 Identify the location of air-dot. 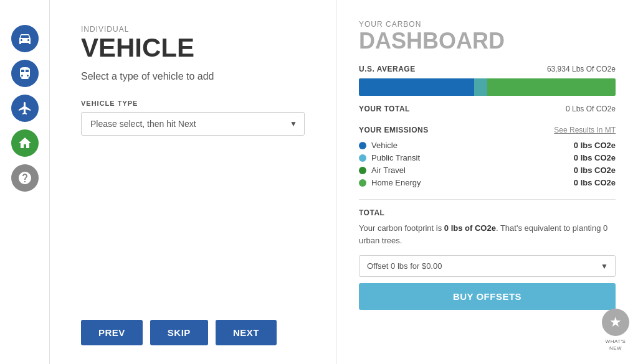
(363, 170).